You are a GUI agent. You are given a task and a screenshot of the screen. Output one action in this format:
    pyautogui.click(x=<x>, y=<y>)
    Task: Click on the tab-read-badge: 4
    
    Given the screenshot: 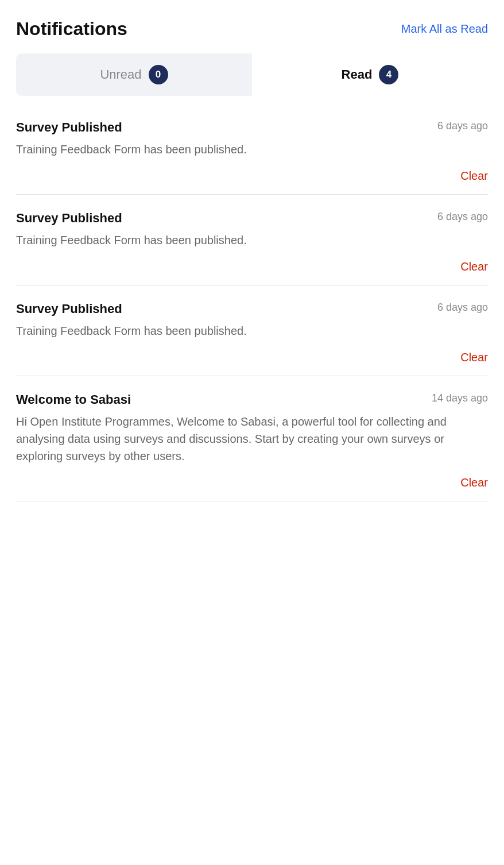 What is the action you would take?
    pyautogui.click(x=389, y=75)
    